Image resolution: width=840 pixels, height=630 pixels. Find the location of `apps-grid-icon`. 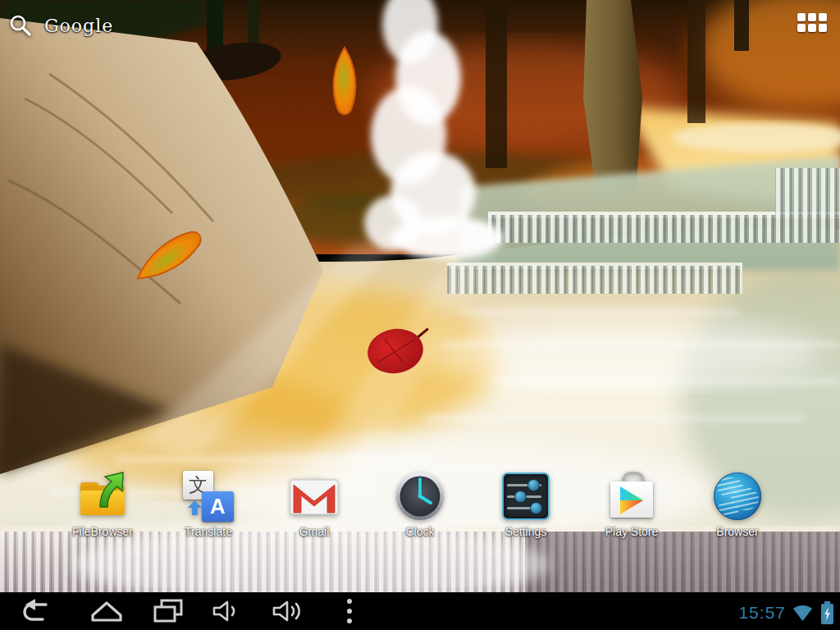

apps-grid-icon is located at coordinates (814, 25).